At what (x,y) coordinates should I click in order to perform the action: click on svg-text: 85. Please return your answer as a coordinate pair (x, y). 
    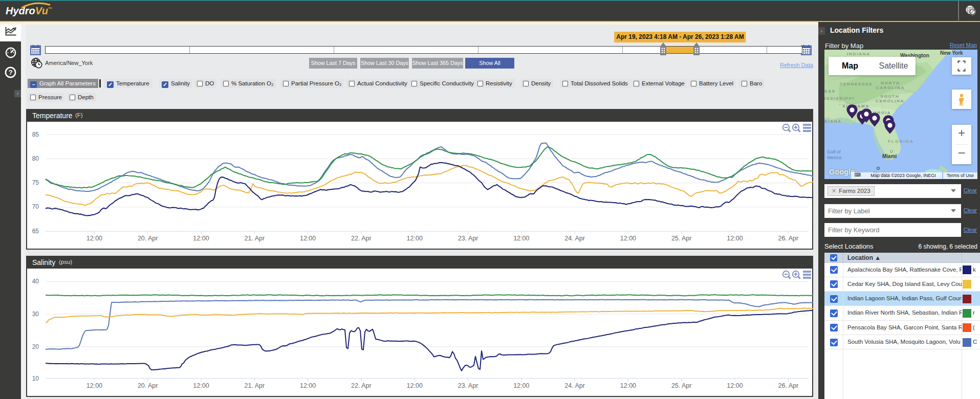
    Looking at the image, I should click on (36, 135).